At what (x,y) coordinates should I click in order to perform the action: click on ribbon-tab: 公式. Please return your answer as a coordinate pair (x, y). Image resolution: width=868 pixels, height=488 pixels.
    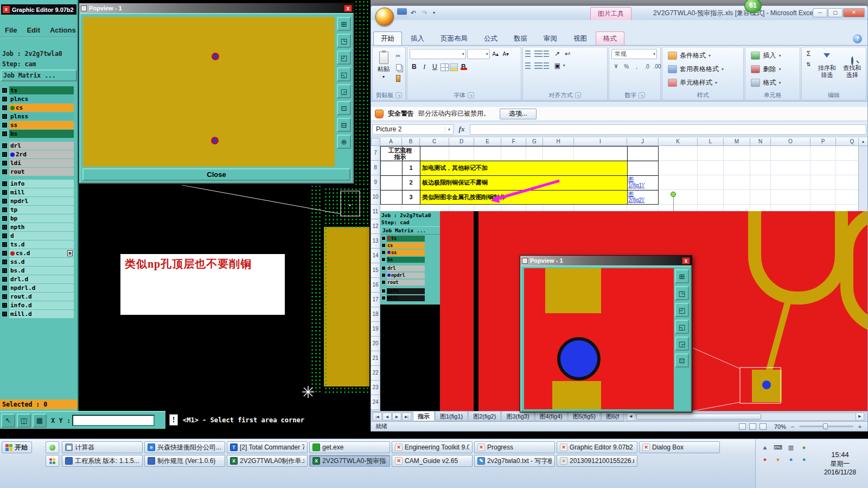
    Looking at the image, I should click on (490, 38).